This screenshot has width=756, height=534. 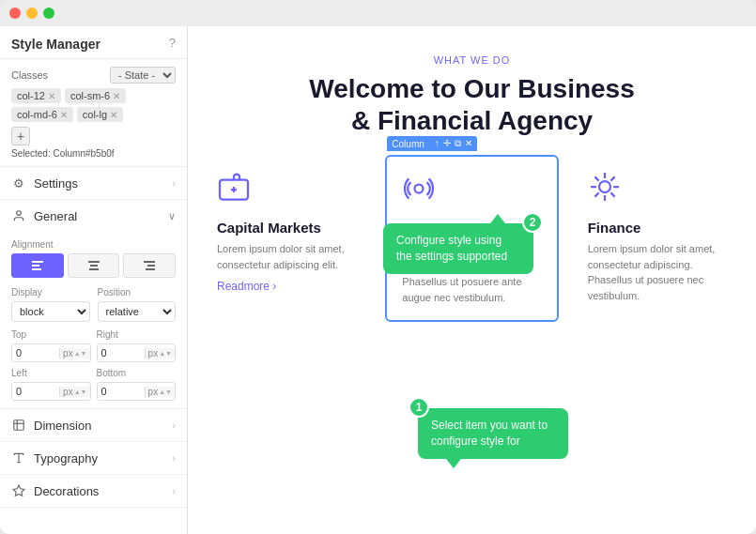 What do you see at coordinates (94, 304) in the screenshot?
I see `display-position-row: Display block Position relative` at bounding box center [94, 304].